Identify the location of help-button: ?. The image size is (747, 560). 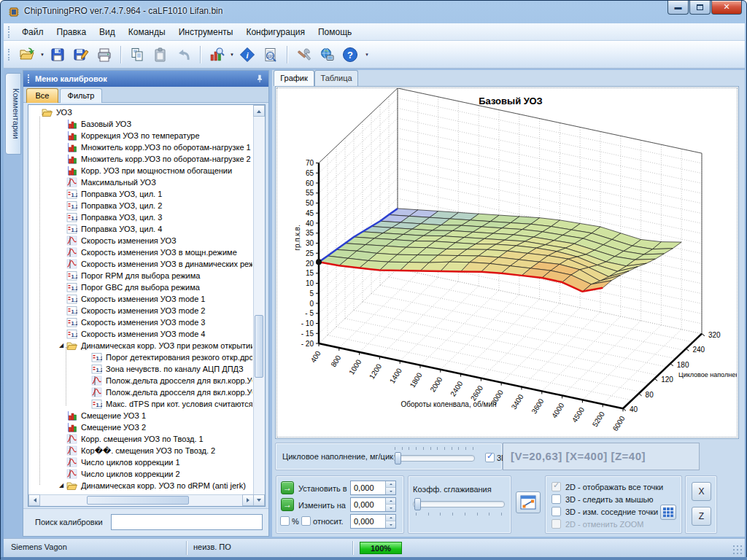
(350, 55).